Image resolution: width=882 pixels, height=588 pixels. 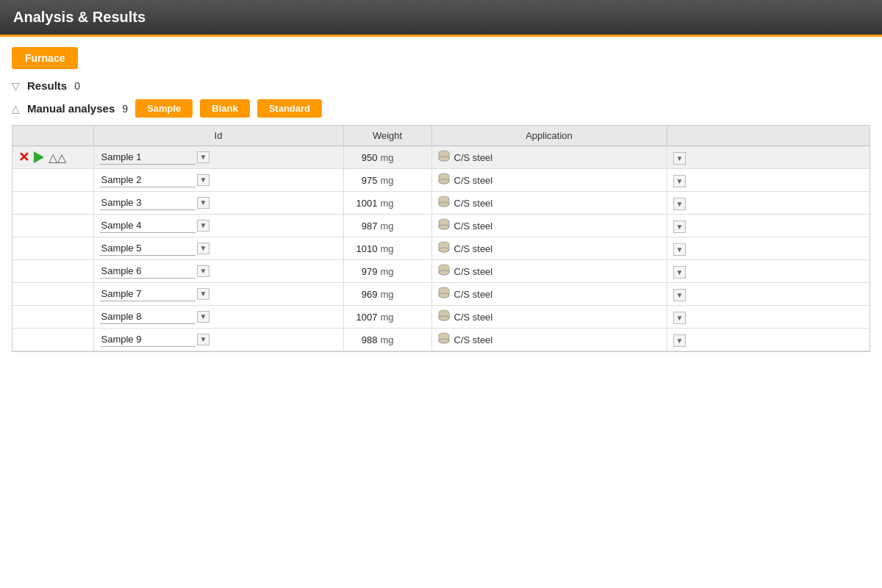 I want to click on col-header-extra, so click(x=768, y=136).